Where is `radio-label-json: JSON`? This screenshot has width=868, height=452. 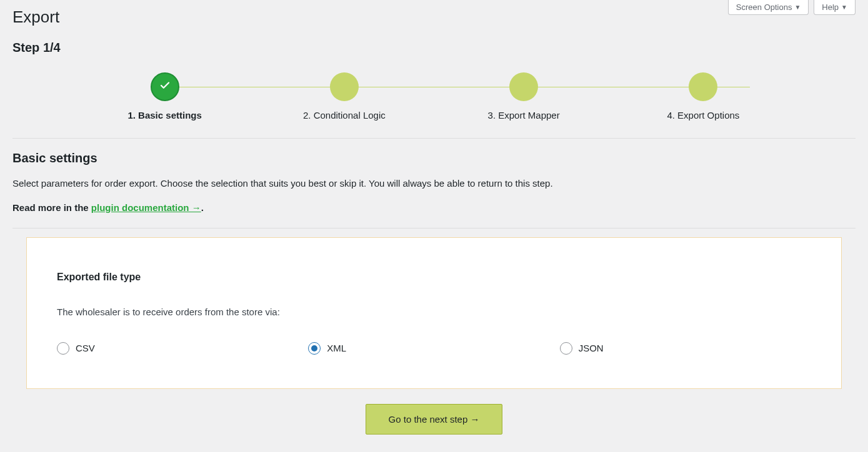 radio-label-json: JSON is located at coordinates (591, 348).